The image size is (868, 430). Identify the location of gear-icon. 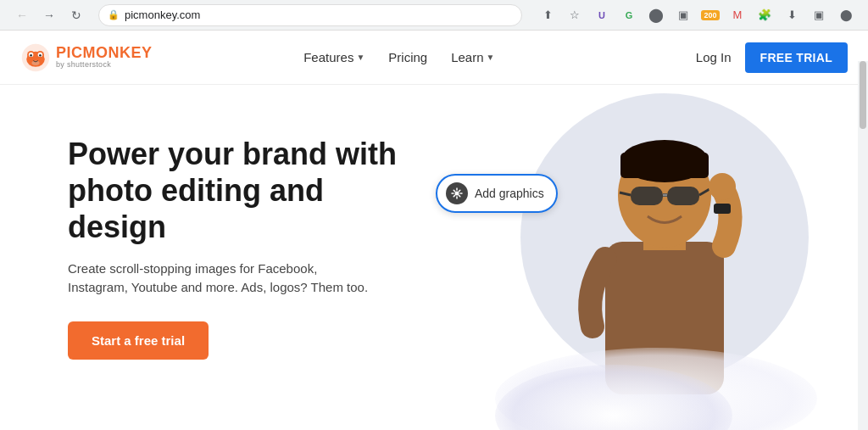
(457, 193).